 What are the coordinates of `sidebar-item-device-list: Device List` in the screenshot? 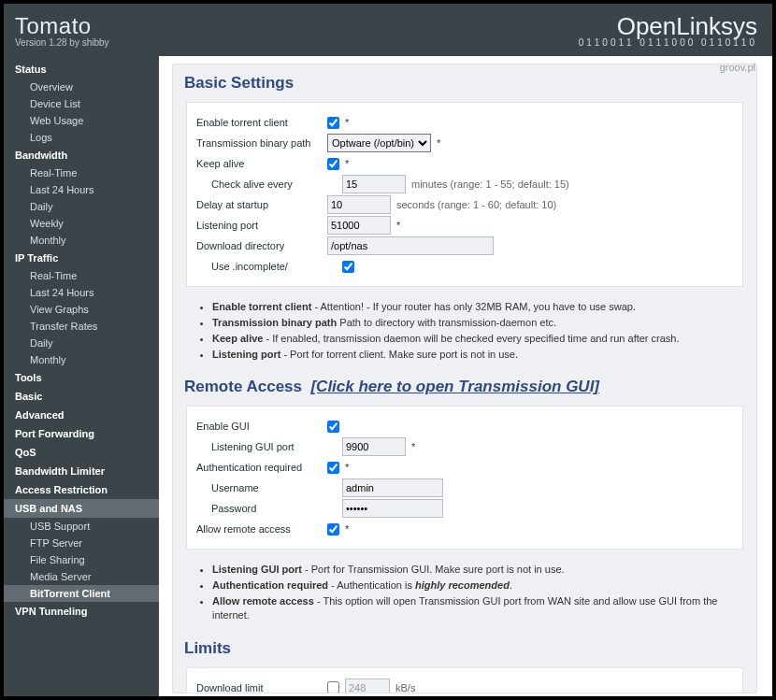 It's located at (81, 104).